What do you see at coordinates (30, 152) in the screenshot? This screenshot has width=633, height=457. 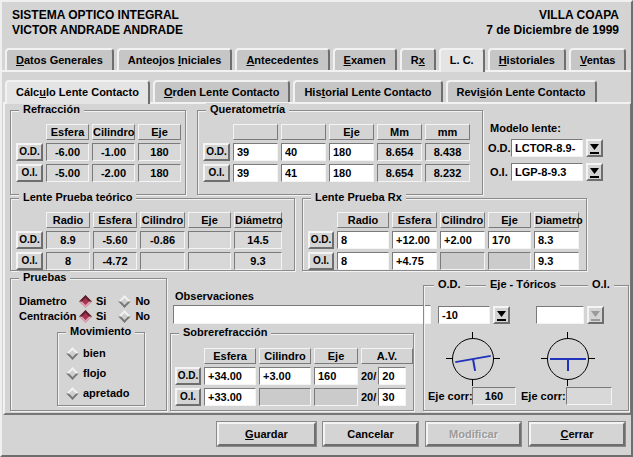 I see `refraccion-od-button: O.D.` at bounding box center [30, 152].